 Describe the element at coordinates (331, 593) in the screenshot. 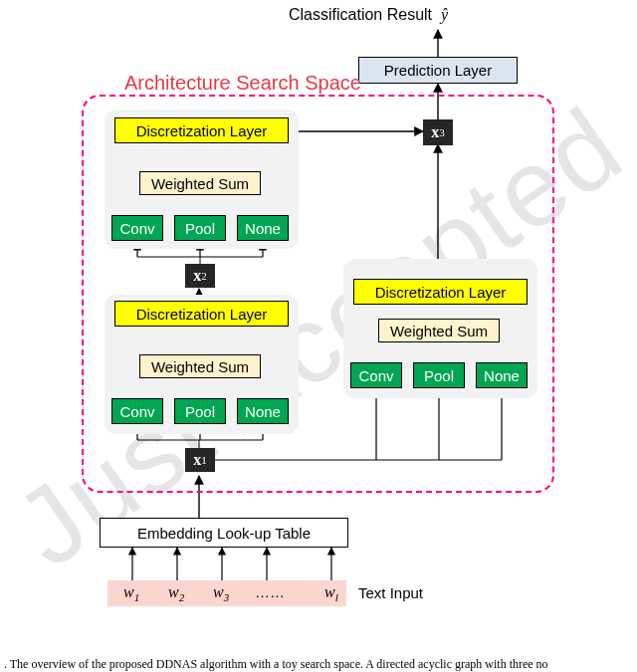

I see `token-wl: wl` at that location.